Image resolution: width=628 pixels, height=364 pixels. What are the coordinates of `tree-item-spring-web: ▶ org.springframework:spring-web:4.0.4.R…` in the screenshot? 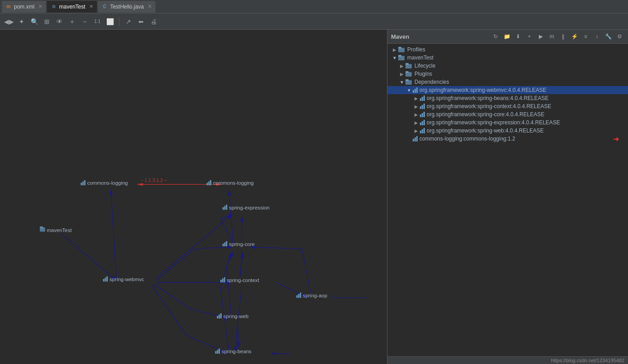 It's located at (508, 131).